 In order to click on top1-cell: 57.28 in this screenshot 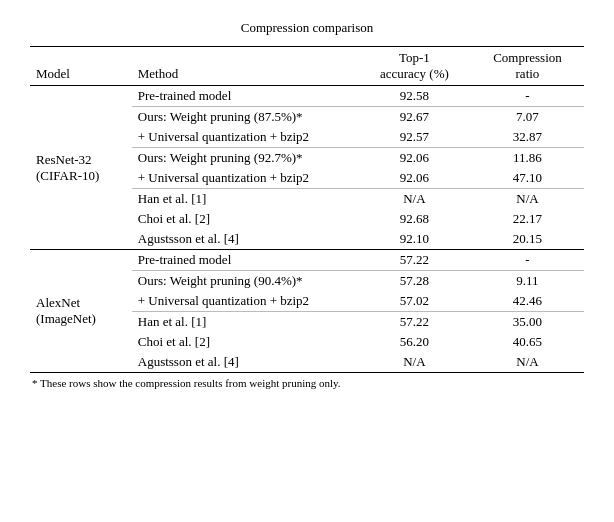, I will do `click(414, 282)`.